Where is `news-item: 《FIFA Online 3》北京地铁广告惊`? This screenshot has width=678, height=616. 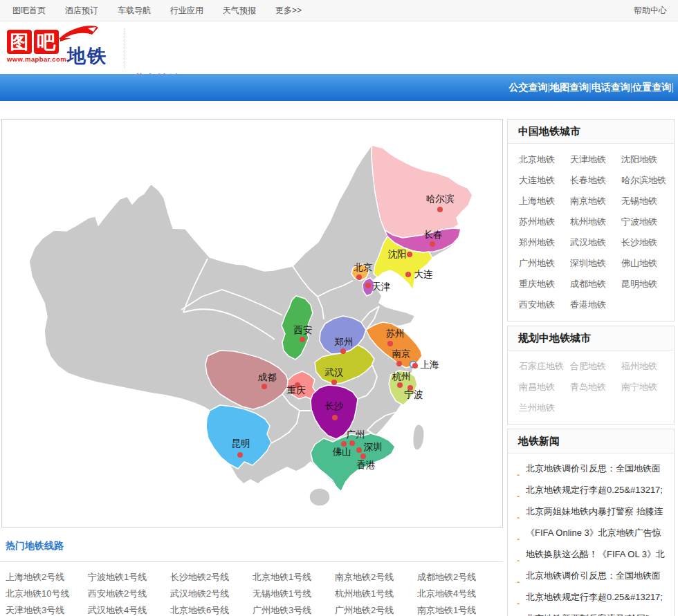 news-item: 《FIFA Online 3》北京地铁广告惊 is located at coordinates (587, 532).